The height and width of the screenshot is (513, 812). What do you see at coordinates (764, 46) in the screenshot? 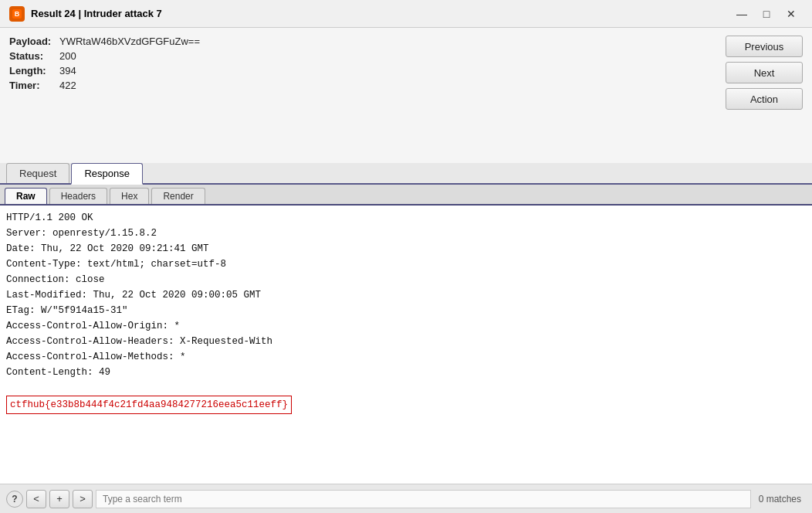
I see `previous-button: Previous` at bounding box center [764, 46].